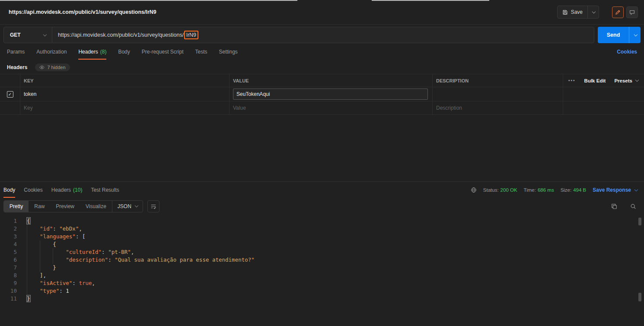 This screenshot has width=644, height=326. What do you see at coordinates (28, 35) in the screenshot?
I see `method-select: GET` at bounding box center [28, 35].